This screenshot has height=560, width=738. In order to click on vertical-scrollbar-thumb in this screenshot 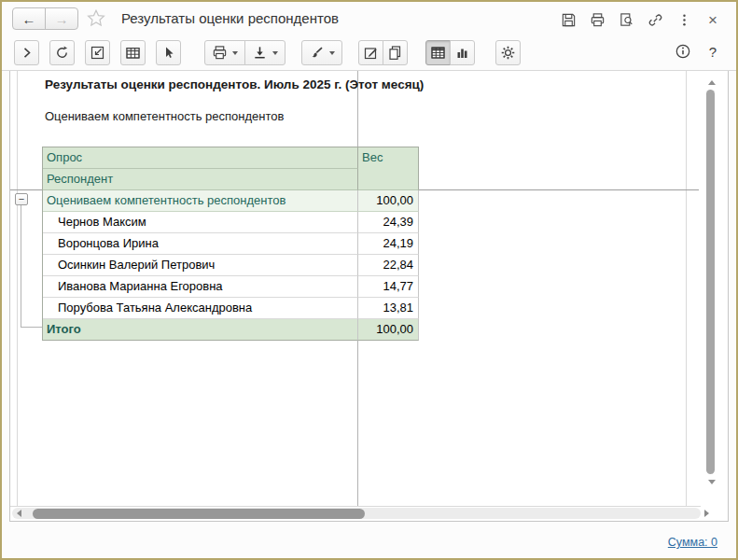, I will do `click(711, 282)`.